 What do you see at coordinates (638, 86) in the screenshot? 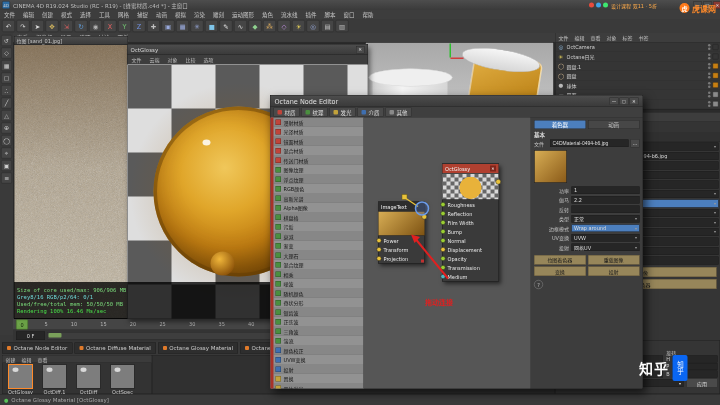
I see `object-row: ● 球体` at bounding box center [638, 86].